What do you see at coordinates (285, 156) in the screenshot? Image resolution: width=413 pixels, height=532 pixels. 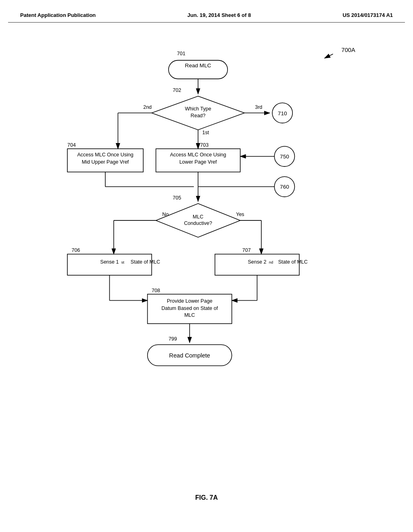 I see `svg-text: 750` at bounding box center [285, 156].